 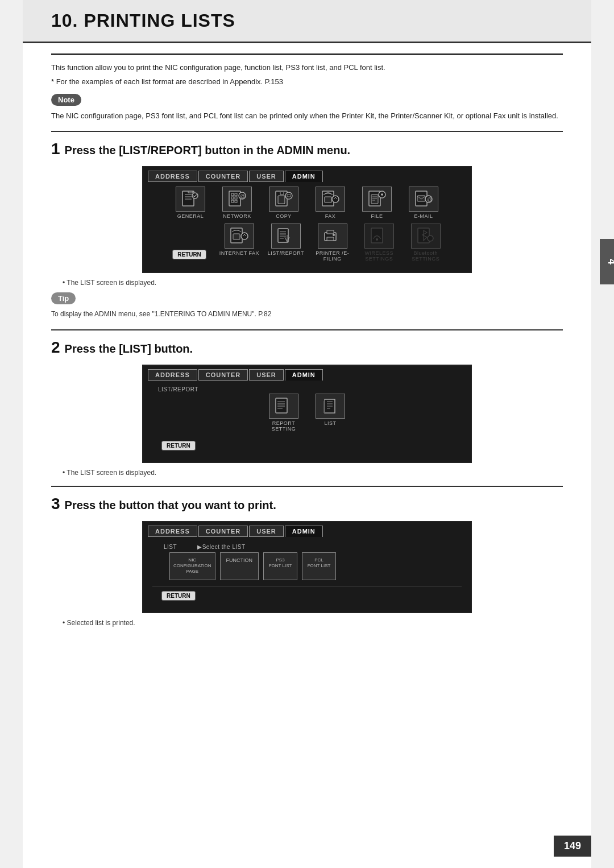 What do you see at coordinates (426, 242) in the screenshot?
I see `icon-bluetooth: Bluetooth SETTINGS` at bounding box center [426, 242].